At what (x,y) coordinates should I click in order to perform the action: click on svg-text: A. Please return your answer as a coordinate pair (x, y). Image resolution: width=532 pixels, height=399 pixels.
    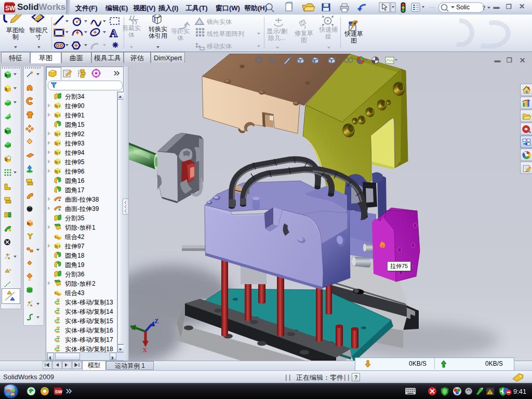
    Looking at the image, I should click on (114, 33).